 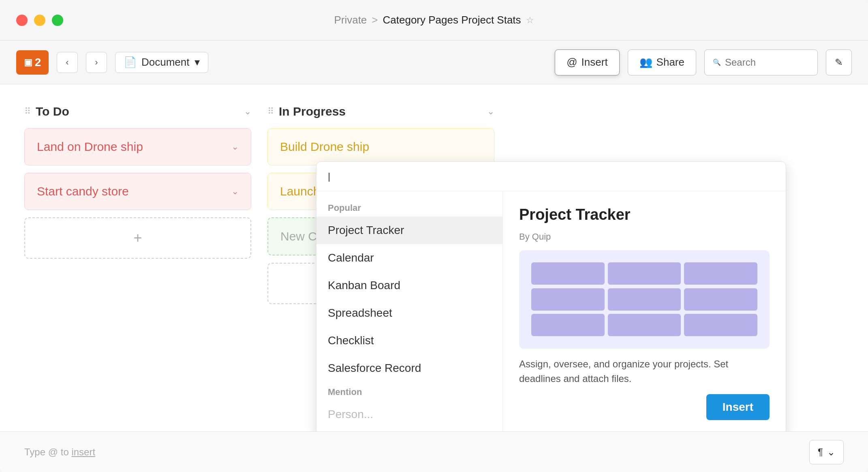 I want to click on card-land-drone: Land on Drone ship ⌄, so click(x=138, y=147).